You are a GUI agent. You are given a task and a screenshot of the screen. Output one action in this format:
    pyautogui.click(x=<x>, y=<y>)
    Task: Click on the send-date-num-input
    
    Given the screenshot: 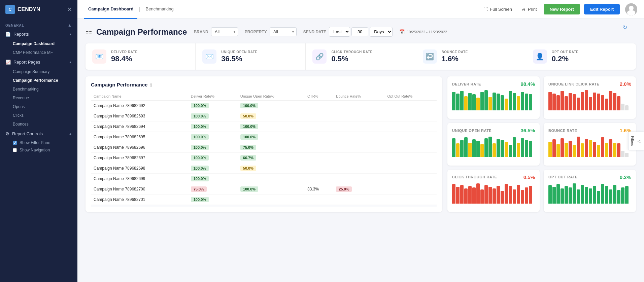 What is the action you would take?
    pyautogui.click(x=360, y=32)
    